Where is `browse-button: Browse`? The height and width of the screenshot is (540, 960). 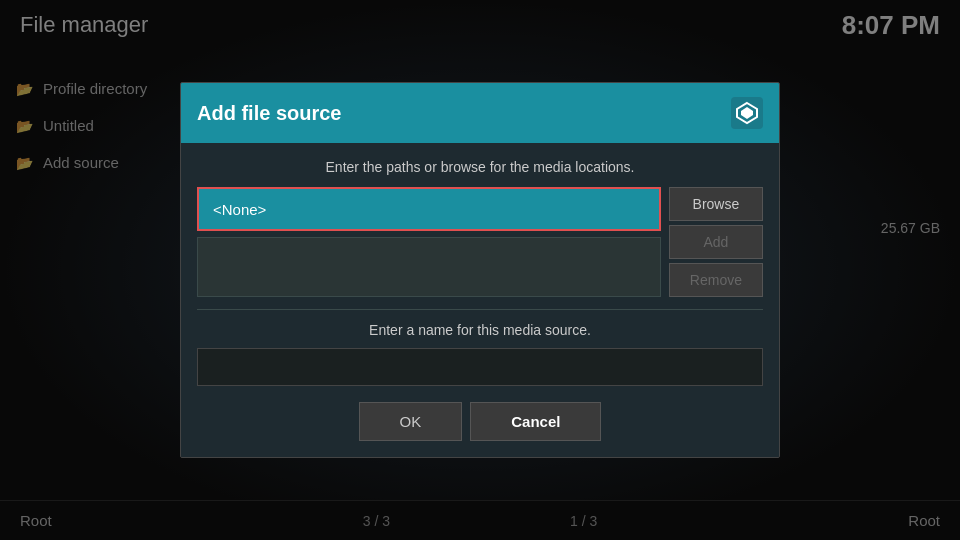 browse-button: Browse is located at coordinates (716, 204).